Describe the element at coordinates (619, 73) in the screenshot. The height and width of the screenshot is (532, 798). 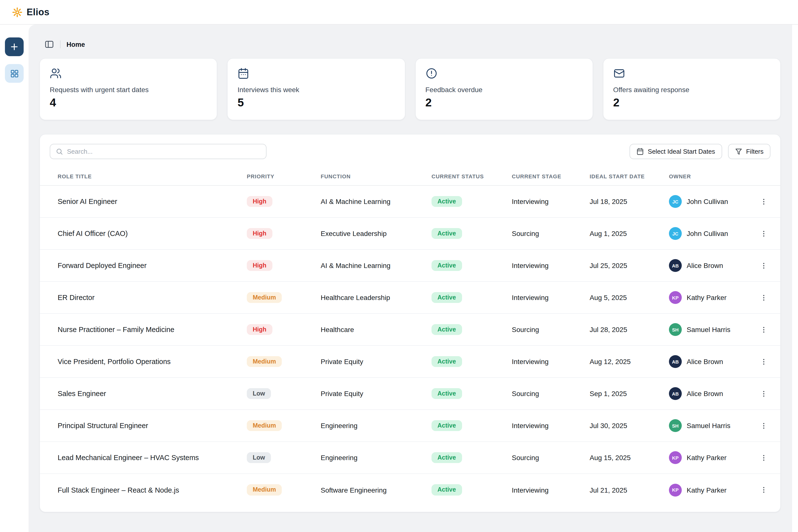
I see `mail-icon` at that location.